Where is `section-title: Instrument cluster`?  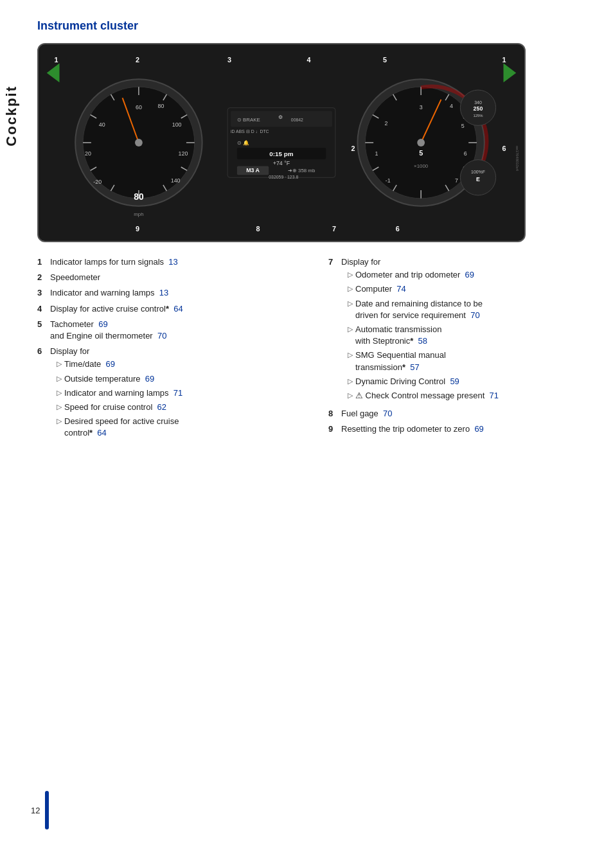
section-title: Instrument cluster is located at coordinates (315, 26).